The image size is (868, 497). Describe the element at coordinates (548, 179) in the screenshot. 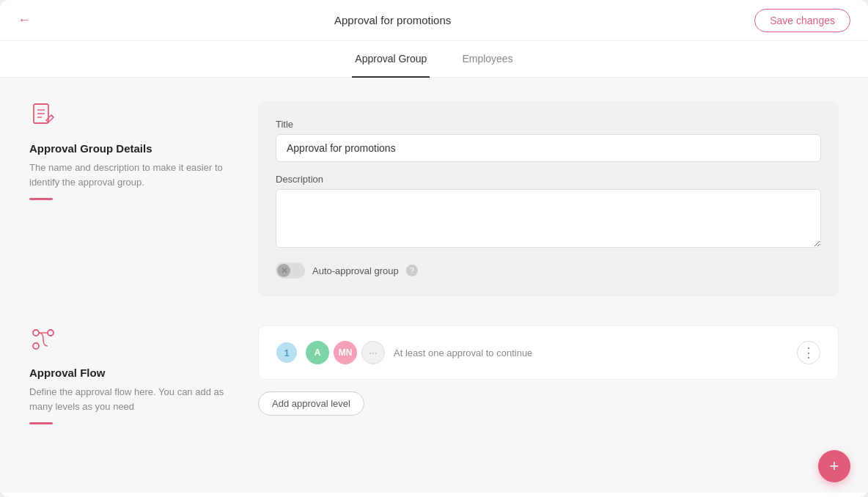

I see `description-label: Description` at that location.